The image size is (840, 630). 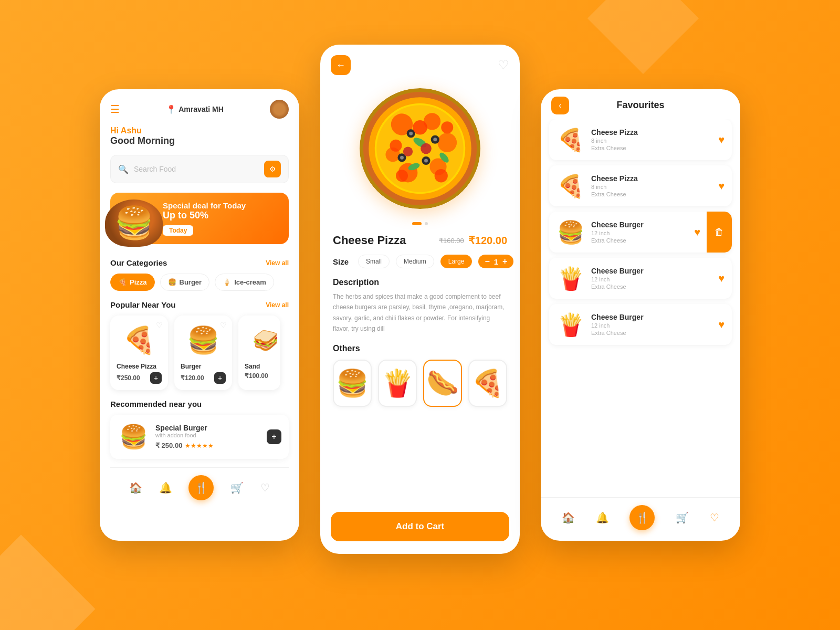 I want to click on category-icecream: 🍦 Ice-cream, so click(x=245, y=282).